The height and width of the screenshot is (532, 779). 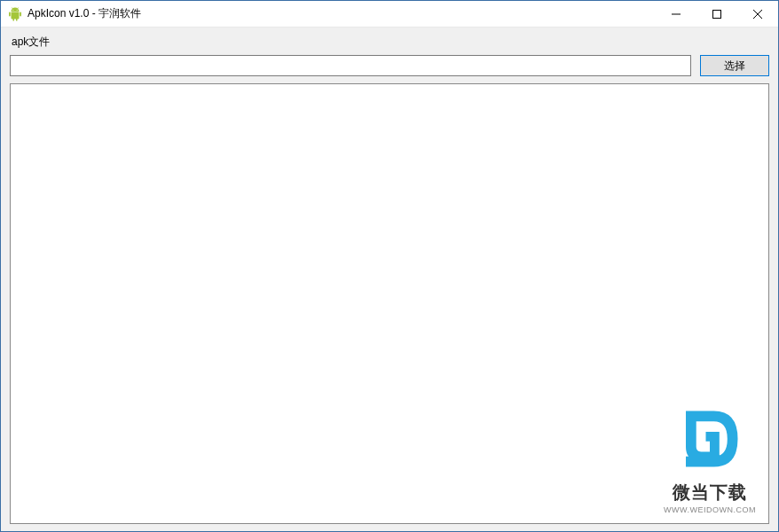 I want to click on select-file-button: 选择, so click(x=735, y=66).